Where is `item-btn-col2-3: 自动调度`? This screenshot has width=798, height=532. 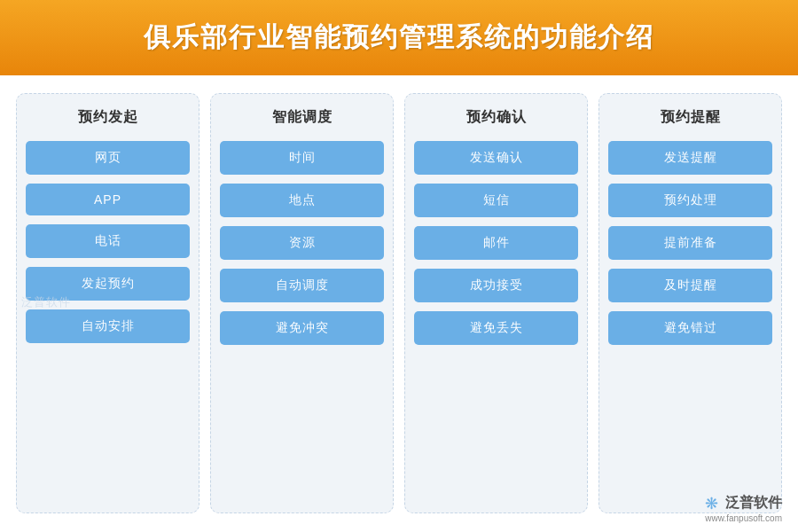
item-btn-col2-3: 自动调度 is located at coordinates (301, 286).